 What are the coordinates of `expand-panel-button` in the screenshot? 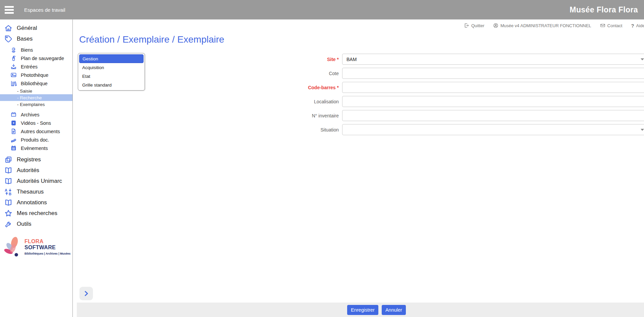 It's located at (86, 294).